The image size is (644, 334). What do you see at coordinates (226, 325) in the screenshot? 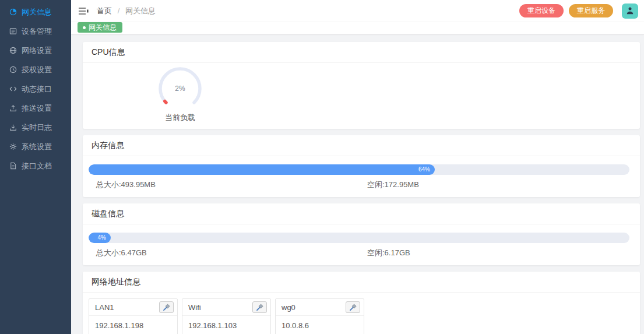
I see `interface-ip: 192.168.1.103` at bounding box center [226, 325].